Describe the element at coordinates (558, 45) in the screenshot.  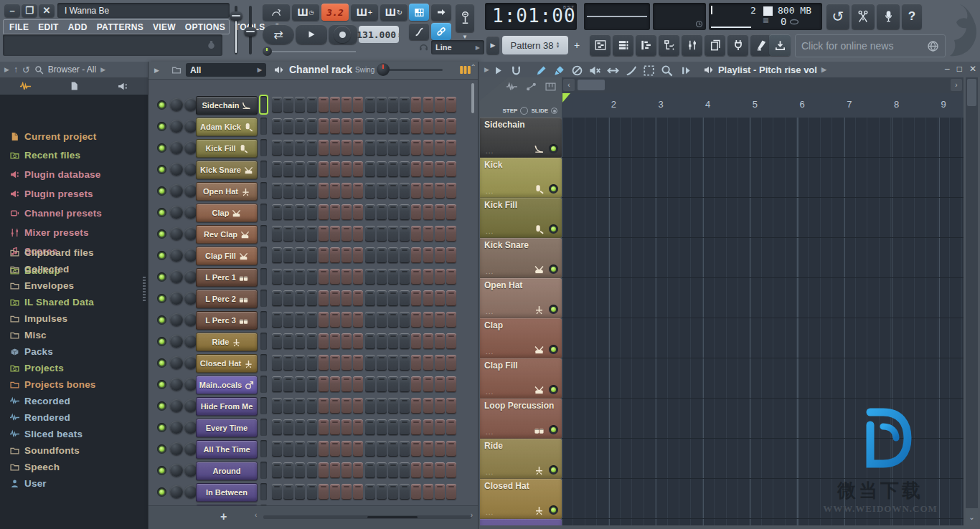
I see `pattern-spinner: ▲▼` at that location.